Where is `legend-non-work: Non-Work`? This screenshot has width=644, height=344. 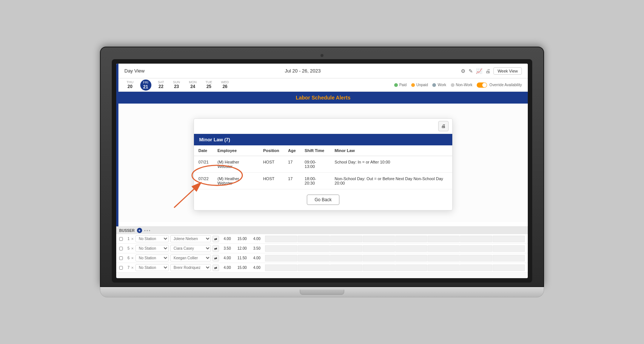
legend-non-work: Non-Work is located at coordinates (462, 85).